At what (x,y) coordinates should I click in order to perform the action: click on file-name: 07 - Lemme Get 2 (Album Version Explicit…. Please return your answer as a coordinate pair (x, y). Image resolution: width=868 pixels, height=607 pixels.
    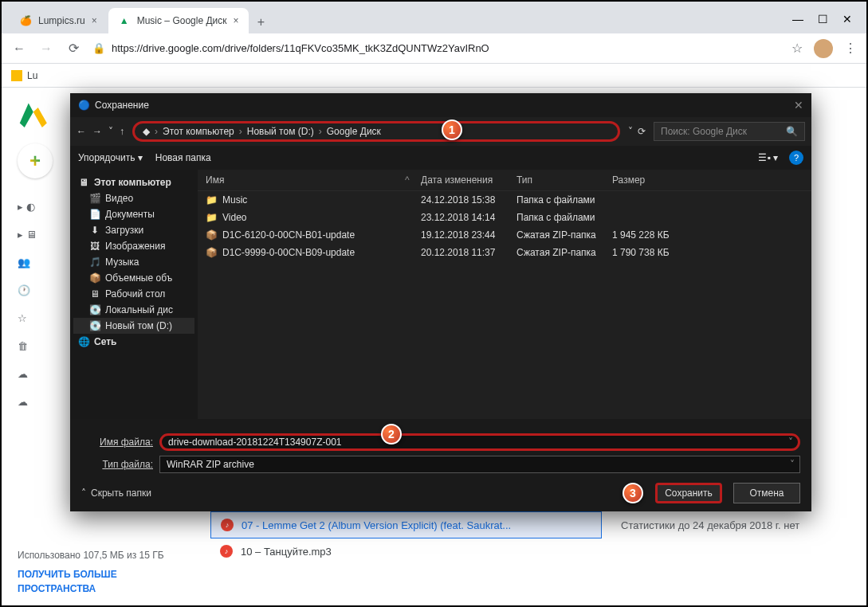
    Looking at the image, I should click on (376, 526).